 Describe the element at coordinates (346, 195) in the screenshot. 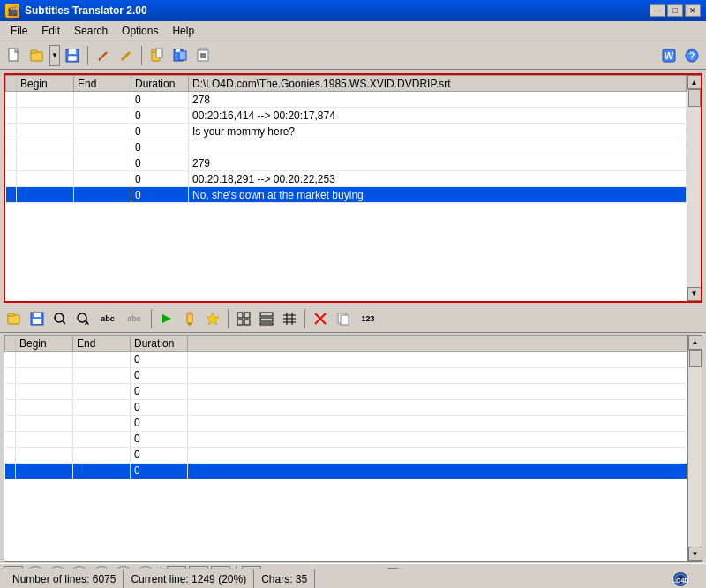

I see `table-row-selected: 0 No, she's down at the market buying` at that location.